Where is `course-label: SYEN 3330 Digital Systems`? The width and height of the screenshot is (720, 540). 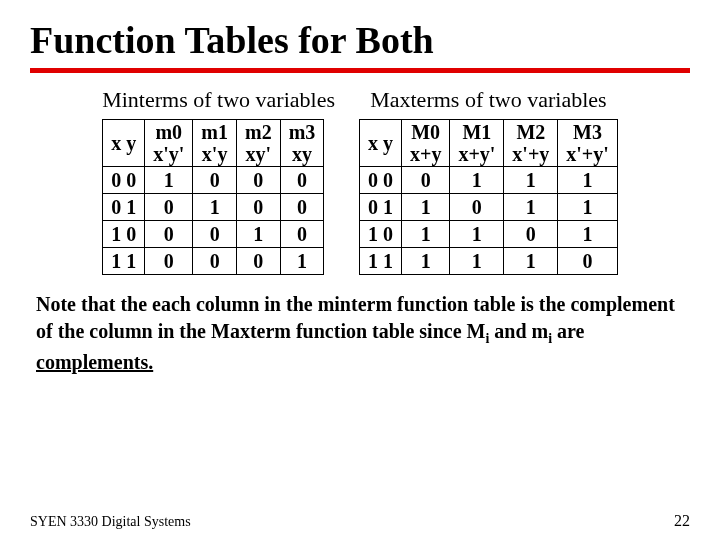 course-label: SYEN 3330 Digital Systems is located at coordinates (110, 522).